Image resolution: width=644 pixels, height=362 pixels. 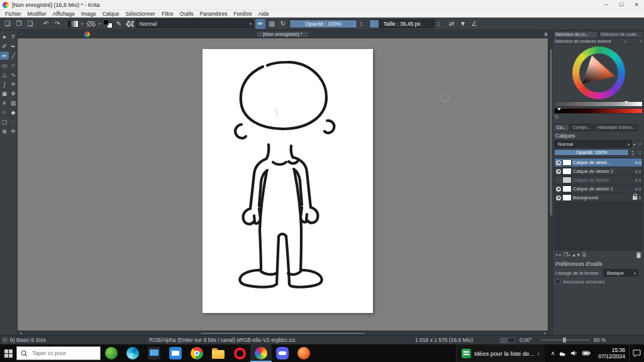 I want to click on menu-item-image: Image, so click(x=89, y=14).